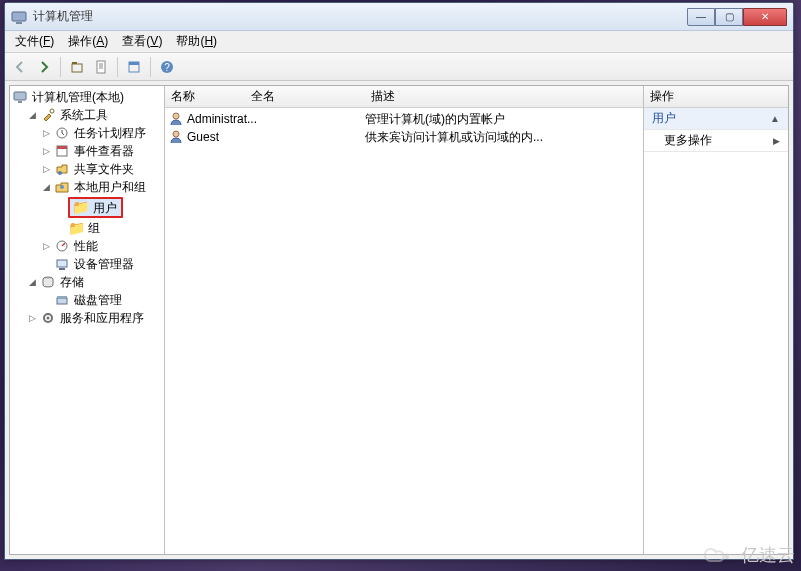  Describe the element at coordinates (101, 169) in the screenshot. I see `tree-shared: ▷ 共享文件夹` at that location.